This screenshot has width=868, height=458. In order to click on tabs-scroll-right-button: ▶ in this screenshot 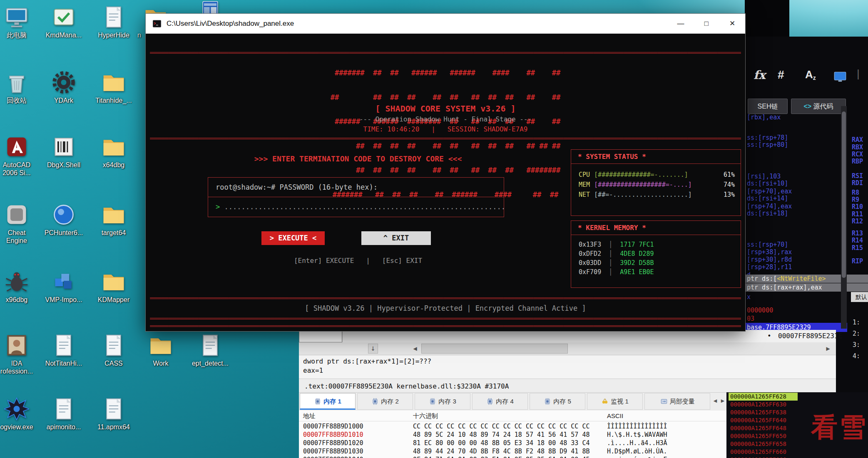, I will do `click(723, 401)`.